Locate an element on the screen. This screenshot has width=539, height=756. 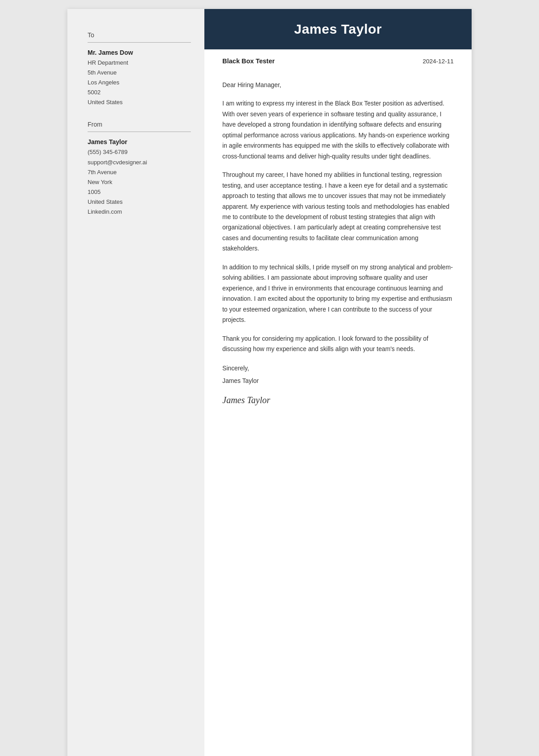
letter-closing: Sincerely, is located at coordinates (338, 368).